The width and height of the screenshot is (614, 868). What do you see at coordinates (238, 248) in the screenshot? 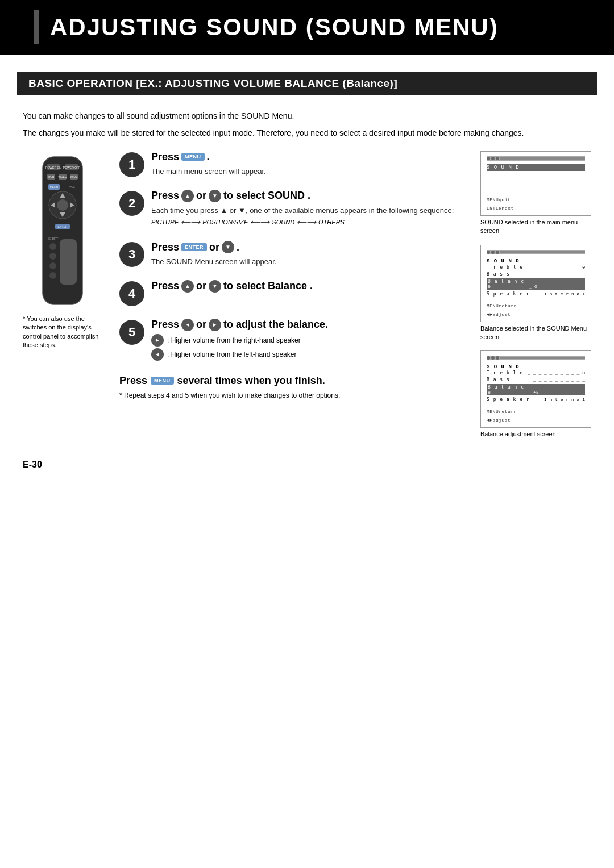
I see `step-3-suffix: .` at bounding box center [238, 248].